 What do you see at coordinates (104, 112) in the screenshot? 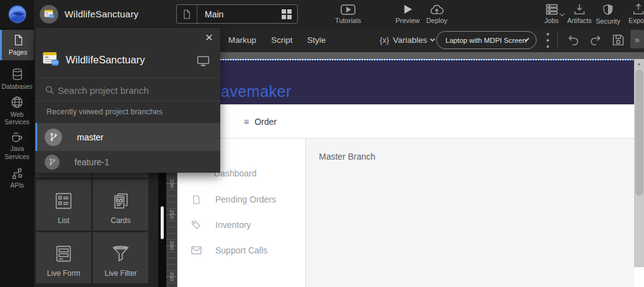
I see `branch-section-label: Recently viewed project branches` at bounding box center [104, 112].